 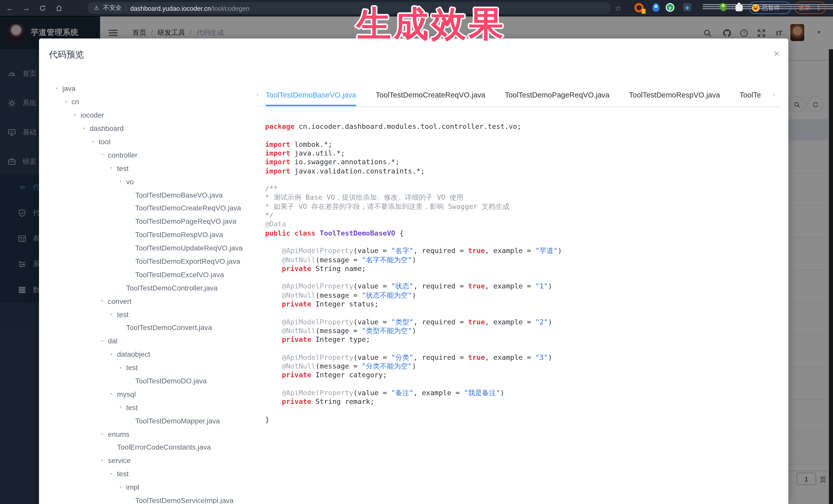 What do you see at coordinates (120, 461) in the screenshot?
I see `tree-node-label: service` at bounding box center [120, 461].